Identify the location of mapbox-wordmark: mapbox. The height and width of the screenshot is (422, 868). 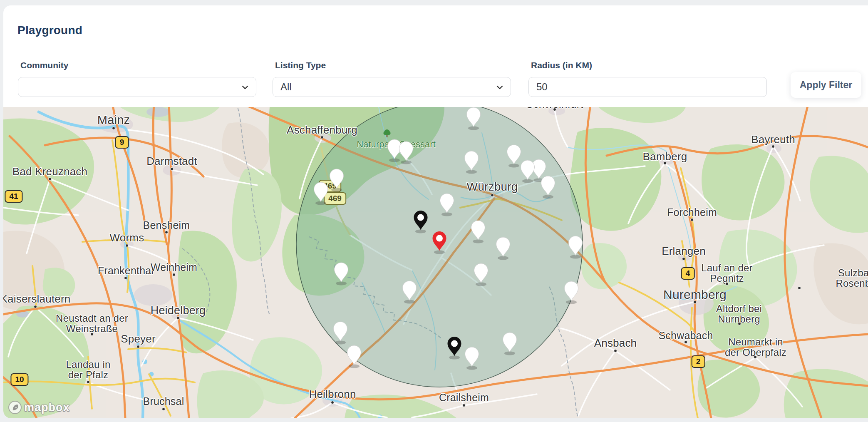
(47, 408).